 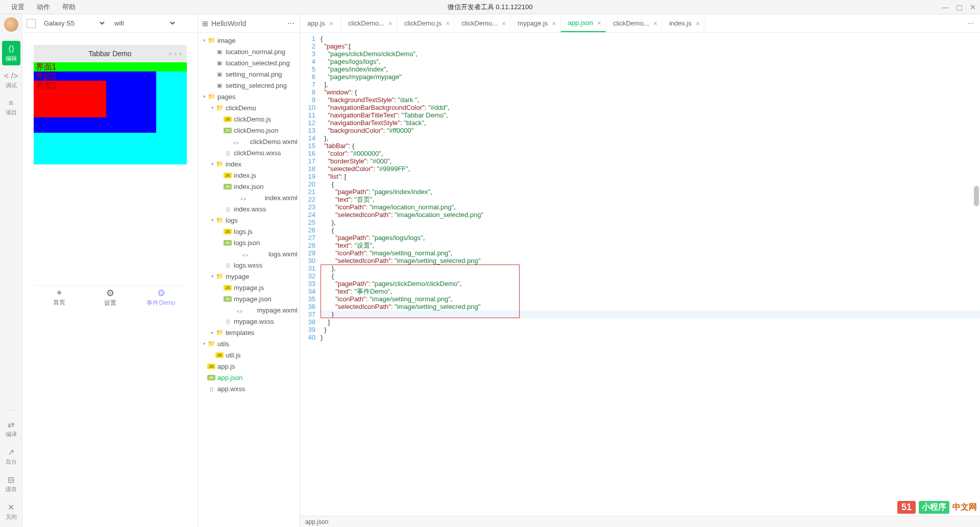 I want to click on line-gutter: 1234567891011121314151617181920212223242…, so click(x=310, y=274).